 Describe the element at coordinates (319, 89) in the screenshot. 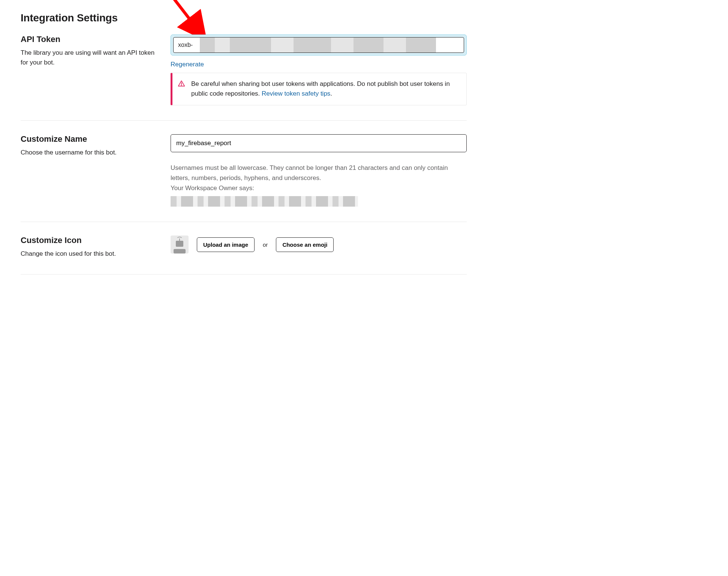

I see `token-warning-callout: Be careful when sharing bot user tokens …` at that location.